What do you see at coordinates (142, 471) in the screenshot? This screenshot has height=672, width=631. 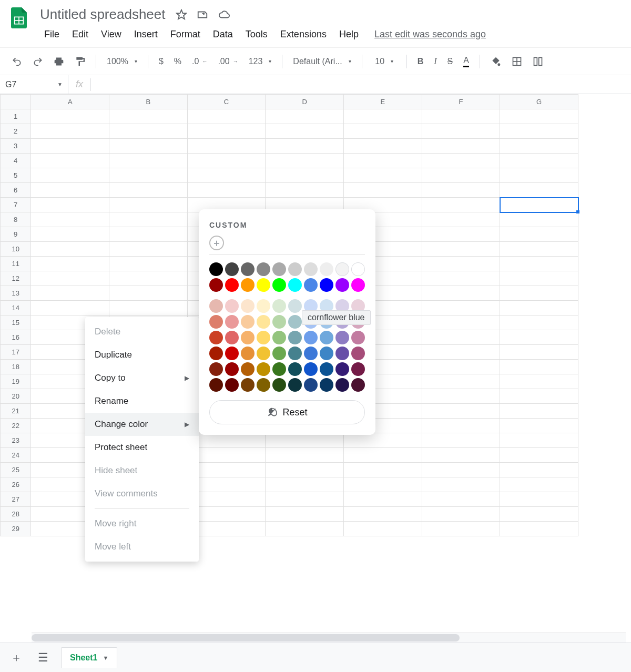 I see `ctx-hide-sheet: Hide sheet` at bounding box center [142, 471].